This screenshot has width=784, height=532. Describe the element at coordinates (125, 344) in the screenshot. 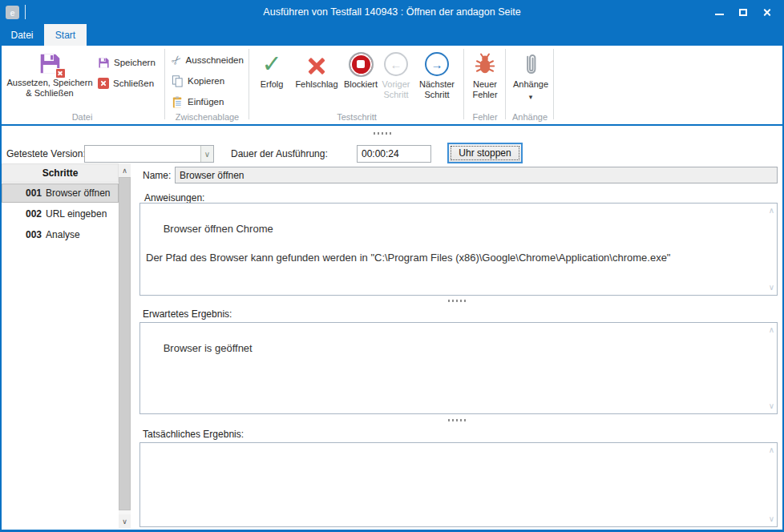

I see `scrollbar-thumb` at that location.